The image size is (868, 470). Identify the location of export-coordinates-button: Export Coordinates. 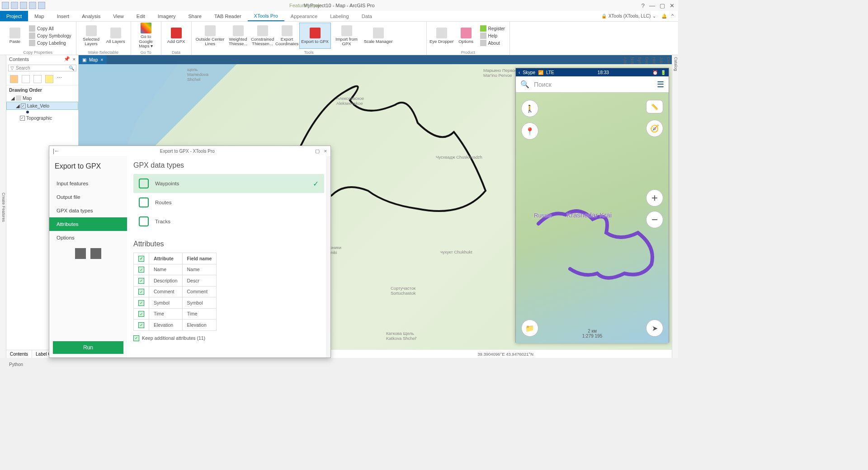
(287, 36).